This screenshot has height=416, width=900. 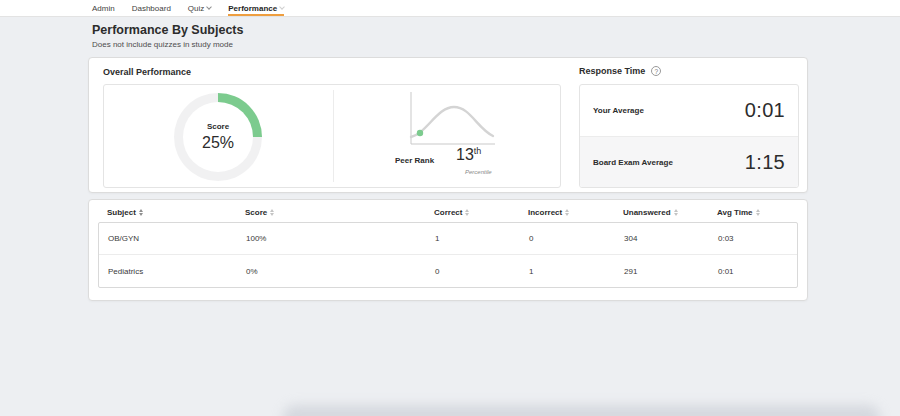 What do you see at coordinates (735, 212) in the screenshot?
I see `column-header-avg-time-label: Avg Time` at bounding box center [735, 212].